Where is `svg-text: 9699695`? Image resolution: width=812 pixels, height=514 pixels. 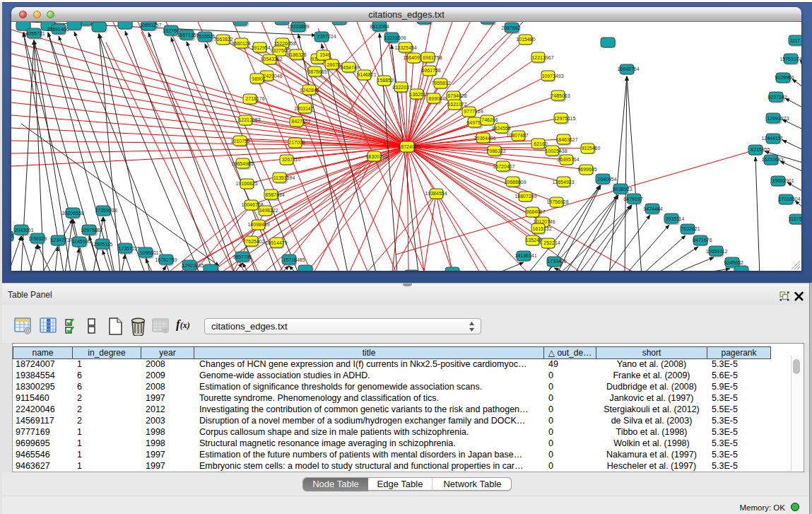
svg-text: 9699695 is located at coordinates (587, 170).